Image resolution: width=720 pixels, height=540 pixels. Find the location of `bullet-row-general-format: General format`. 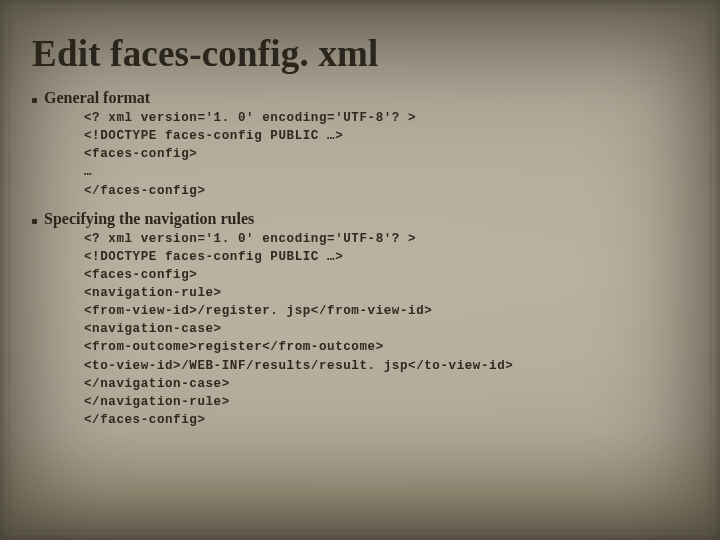

bullet-row-general-format: General format is located at coordinates (361, 98).